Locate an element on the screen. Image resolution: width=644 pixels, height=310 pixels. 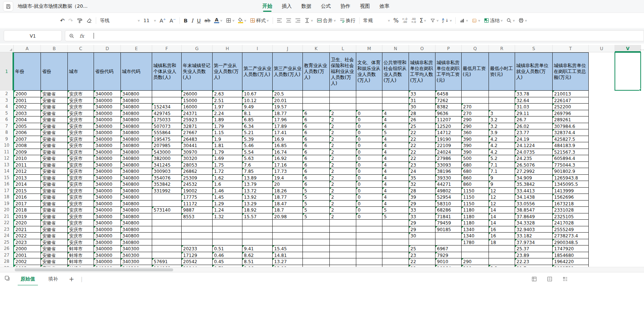
cell-P5: 9636 is located at coordinates (449, 114).